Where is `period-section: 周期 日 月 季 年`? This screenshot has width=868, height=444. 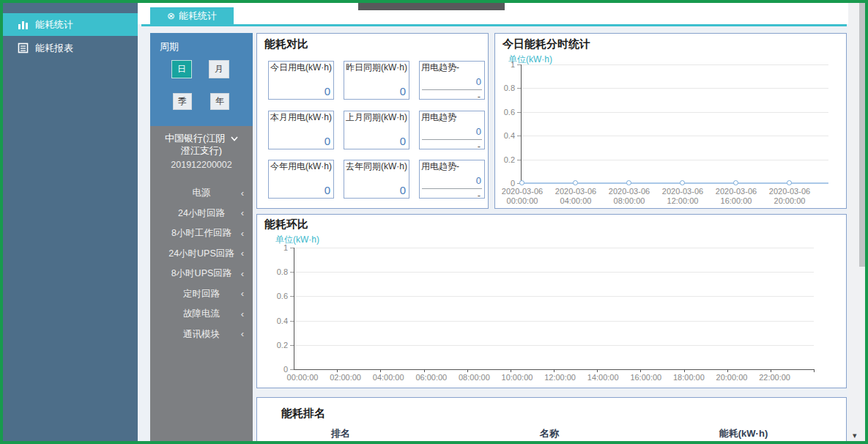 period-section: 周期 日 月 季 年 is located at coordinates (201, 79).